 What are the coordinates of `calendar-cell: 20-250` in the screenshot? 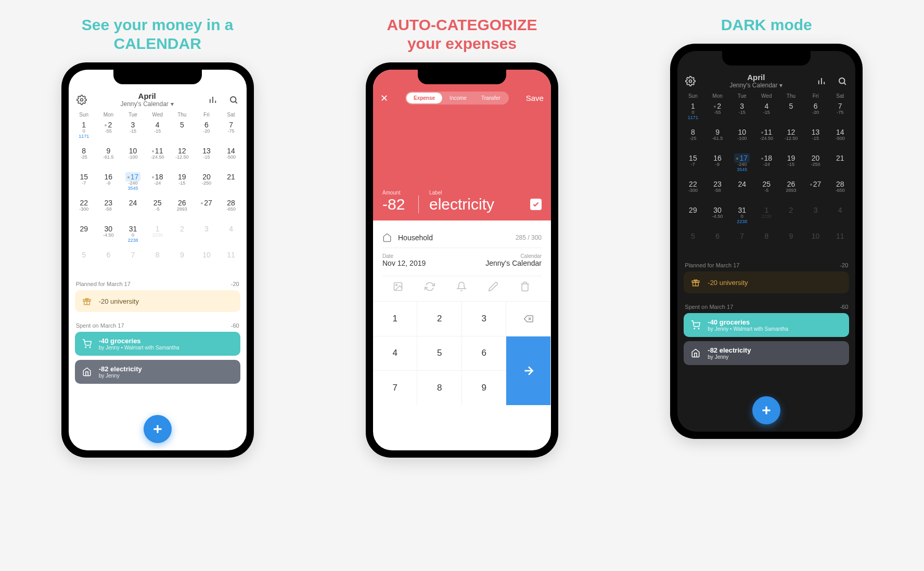 It's located at (206, 184).